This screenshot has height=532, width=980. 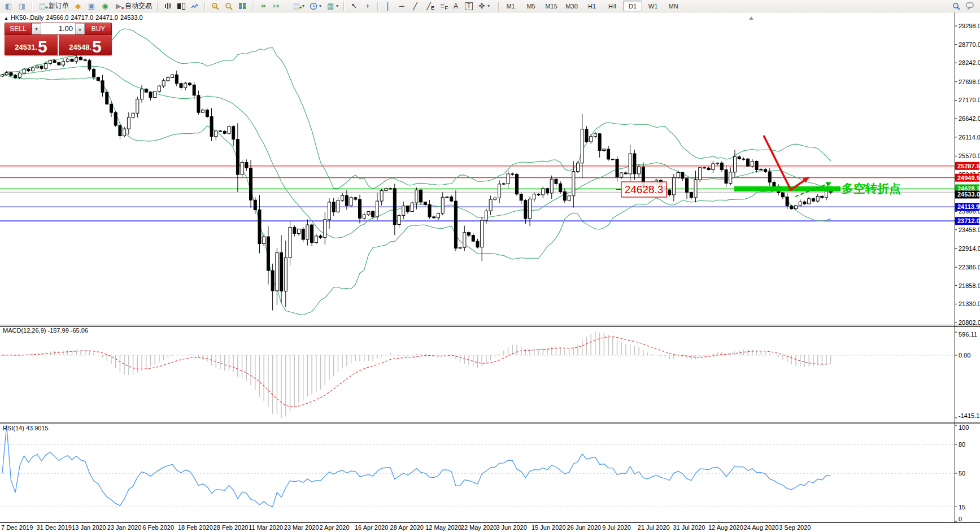 What do you see at coordinates (22, 6) in the screenshot?
I see `strategy-tester-button: ◨` at bounding box center [22, 6].